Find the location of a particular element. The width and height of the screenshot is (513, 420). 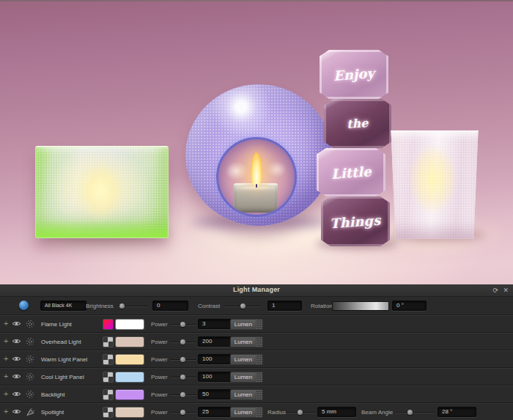

panel-titlebar: Light Manager ⟳ ✕ is located at coordinates (256, 290).